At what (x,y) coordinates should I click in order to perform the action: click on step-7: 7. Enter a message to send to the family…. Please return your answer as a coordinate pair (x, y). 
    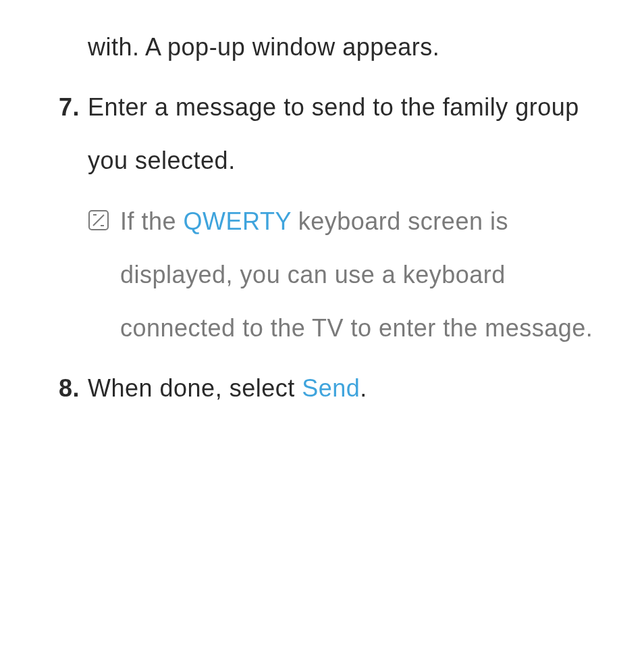
    Looking at the image, I should click on (325, 134).